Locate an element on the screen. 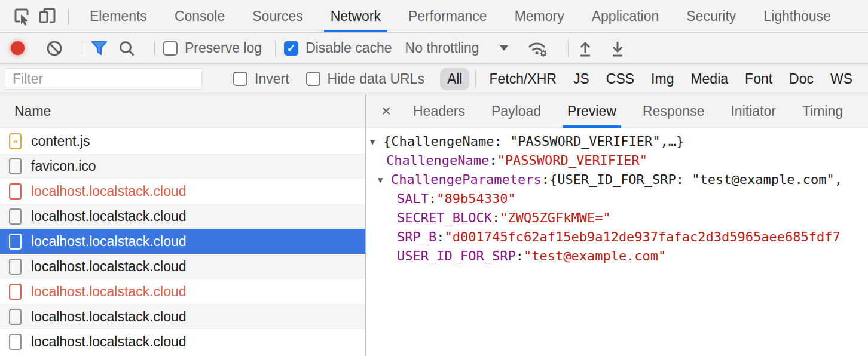  tab-console: Console is located at coordinates (200, 16).